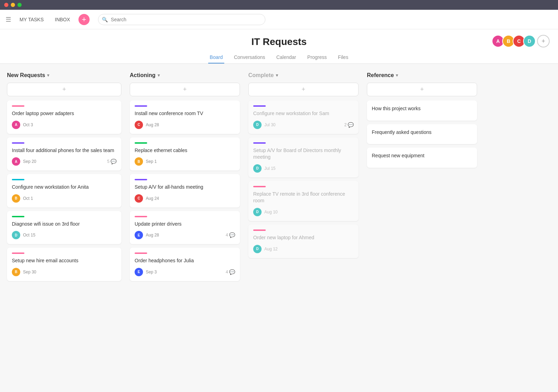  I want to click on add-member-button: +, so click(543, 41).